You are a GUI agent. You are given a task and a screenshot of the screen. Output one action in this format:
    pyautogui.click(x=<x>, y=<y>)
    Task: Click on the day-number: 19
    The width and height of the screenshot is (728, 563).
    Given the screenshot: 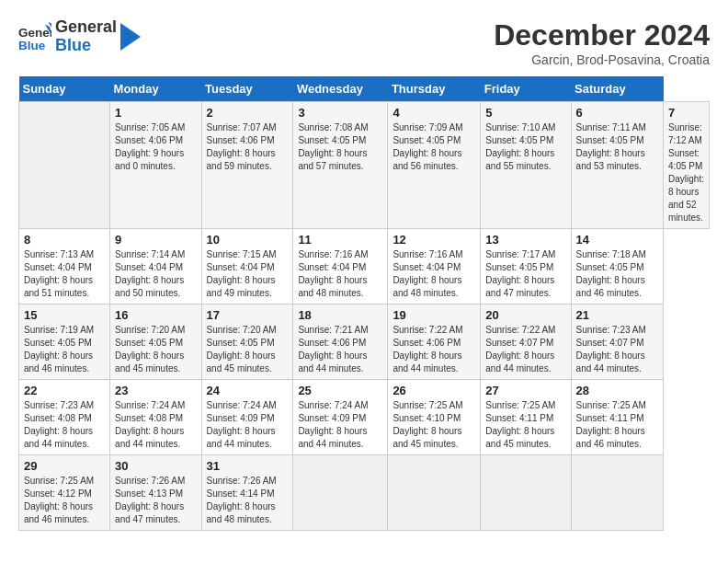 What is the action you would take?
    pyautogui.click(x=434, y=315)
    